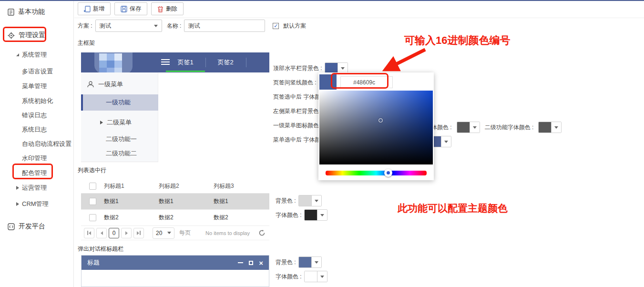 The image size is (644, 287). What do you see at coordinates (175, 233) in the screenshot?
I see `pagination-bar: 0 20 每页 No items to display` at bounding box center [175, 233].